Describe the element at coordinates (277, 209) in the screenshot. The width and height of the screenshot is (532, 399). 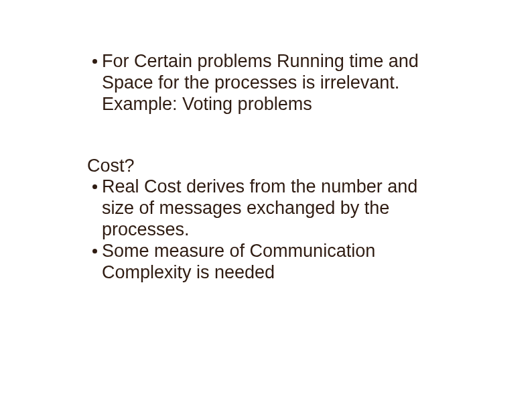
I see `bullet-text: Real Cost derives from the number and si…` at that location.